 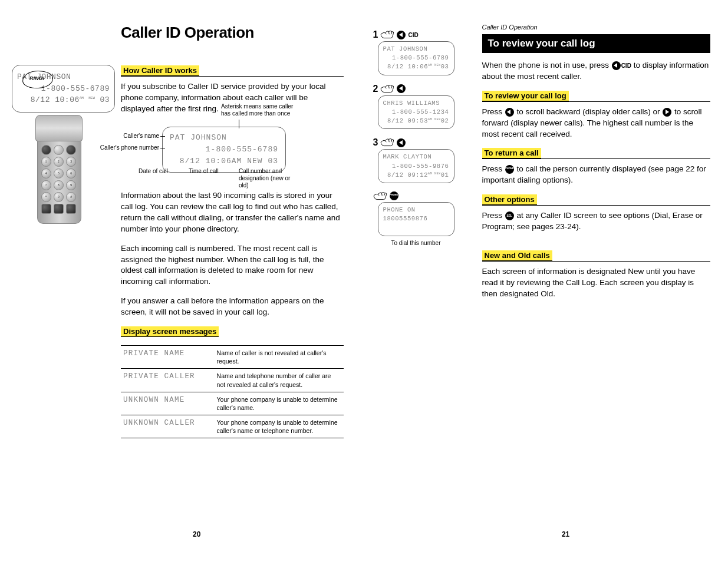 I want to click on sel-button-icon, so click(x=509, y=216).